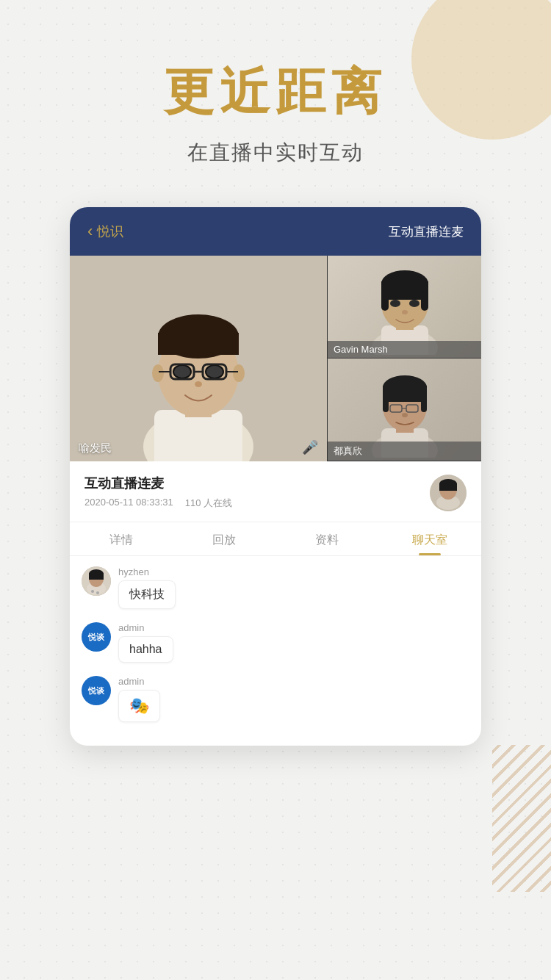  I want to click on video-side-item-2: 都真欣, so click(404, 410).